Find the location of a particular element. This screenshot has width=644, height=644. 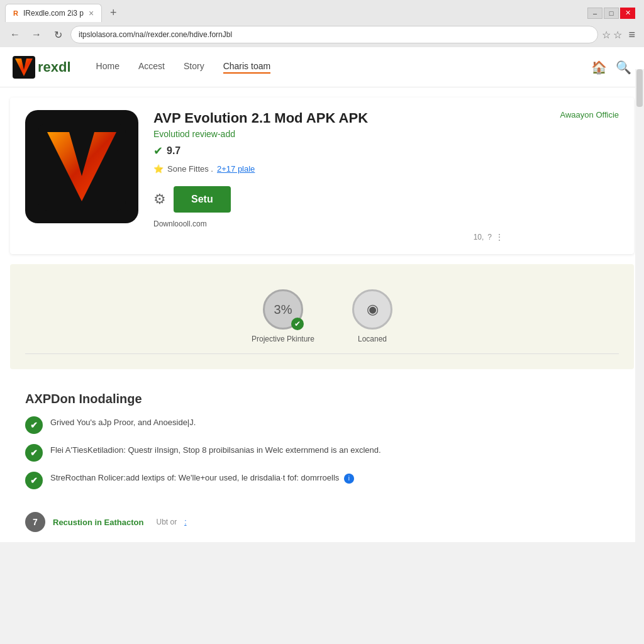

desc-check-0: ✔ is located at coordinates (34, 425).